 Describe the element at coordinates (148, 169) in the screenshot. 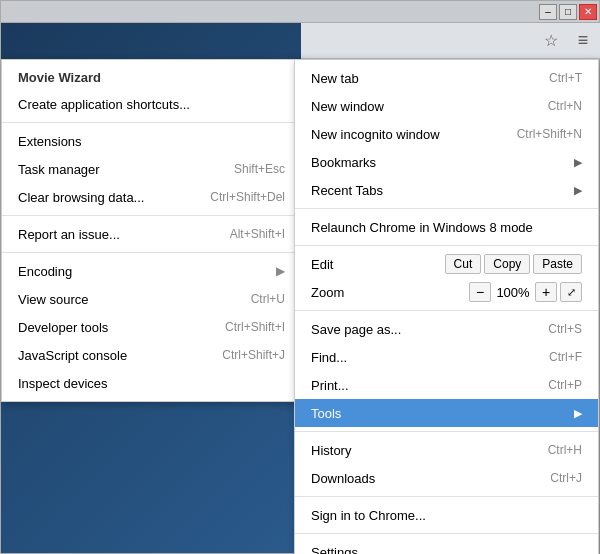

I see `left-menu-task-manager: Task manager Shift+Esc` at that location.